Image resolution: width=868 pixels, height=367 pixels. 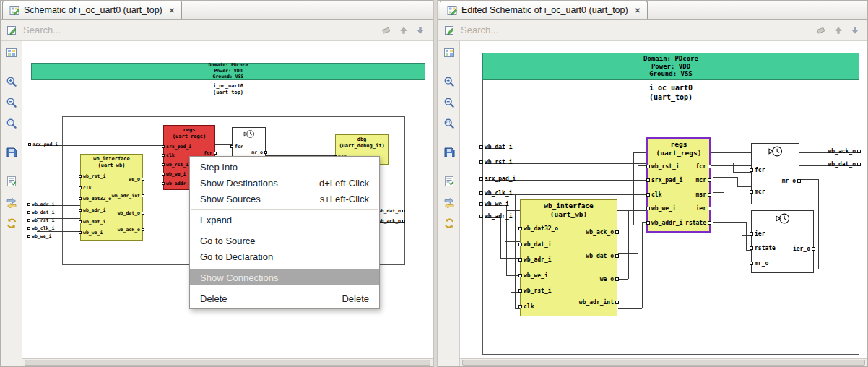 What do you see at coordinates (285, 199) in the screenshot?
I see `menu-item-show-sources: Show Sourcess+Left-Click` at bounding box center [285, 199].